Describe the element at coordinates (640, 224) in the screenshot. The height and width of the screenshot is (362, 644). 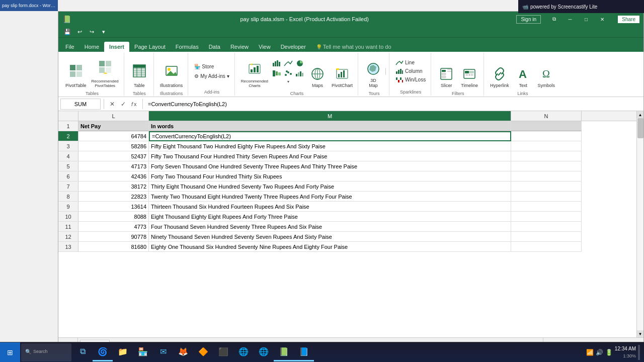
I see `vertical-scrollbar: ▲ ▼` at that location.